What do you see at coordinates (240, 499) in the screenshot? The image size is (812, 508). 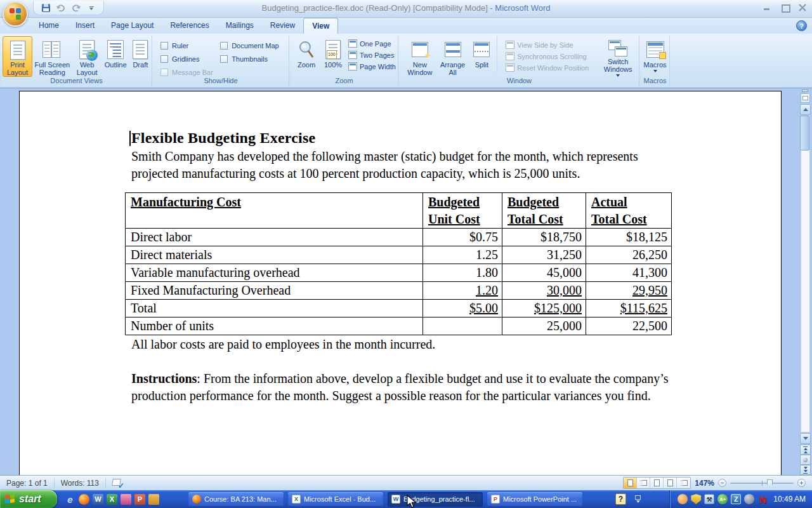 I see `task-label: Course: BA 213: Man...` at bounding box center [240, 499].